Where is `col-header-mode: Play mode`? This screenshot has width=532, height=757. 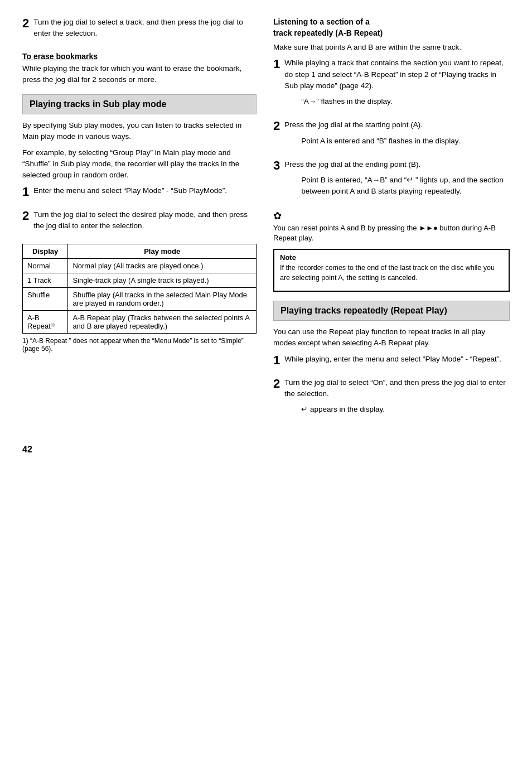 col-header-mode: Play mode is located at coordinates (162, 252).